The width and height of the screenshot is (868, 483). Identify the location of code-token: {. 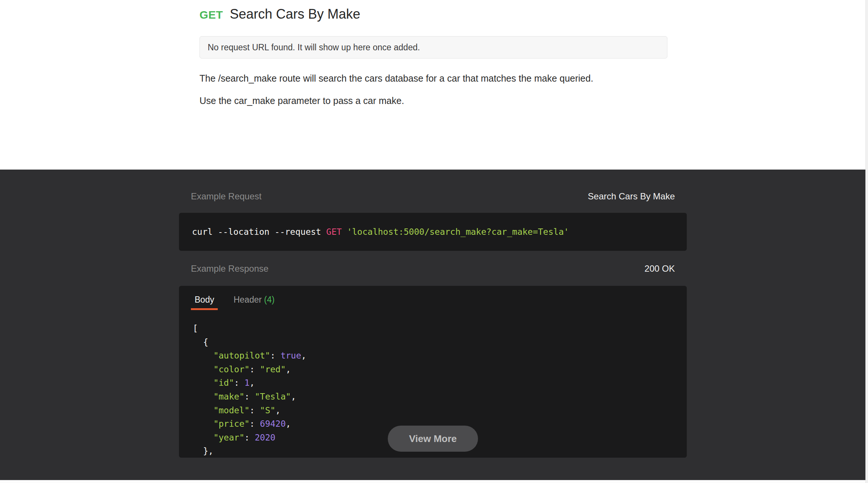
(201, 342).